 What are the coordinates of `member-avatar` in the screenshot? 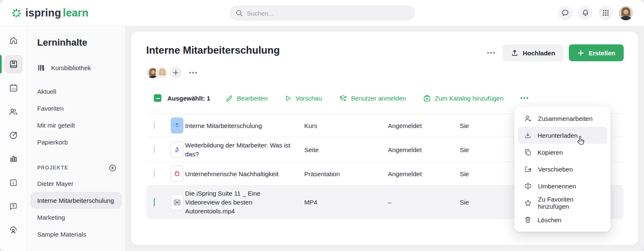 It's located at (162, 73).